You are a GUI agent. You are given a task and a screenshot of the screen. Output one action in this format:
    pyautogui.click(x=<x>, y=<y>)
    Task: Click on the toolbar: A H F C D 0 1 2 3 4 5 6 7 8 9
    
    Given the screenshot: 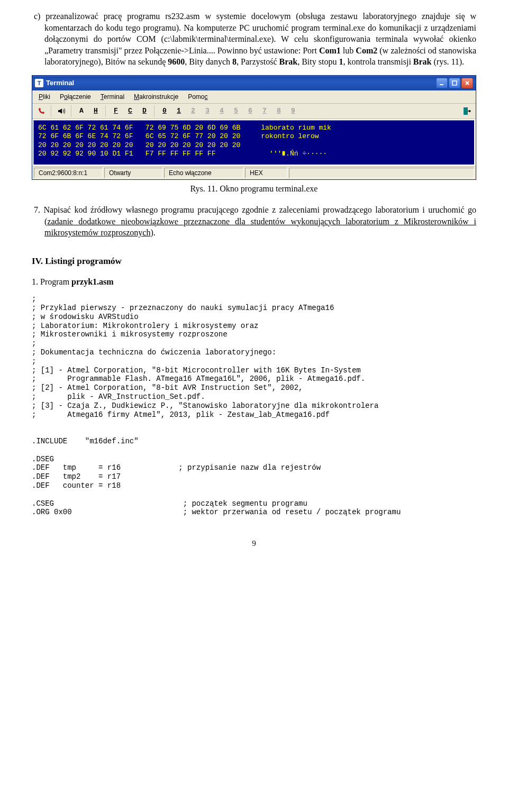 What is the action you would take?
    pyautogui.click(x=254, y=111)
    